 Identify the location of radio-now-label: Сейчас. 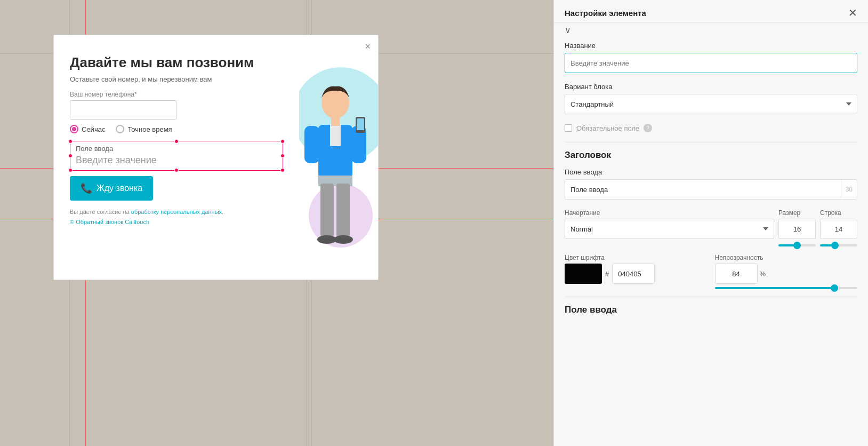
(93, 129).